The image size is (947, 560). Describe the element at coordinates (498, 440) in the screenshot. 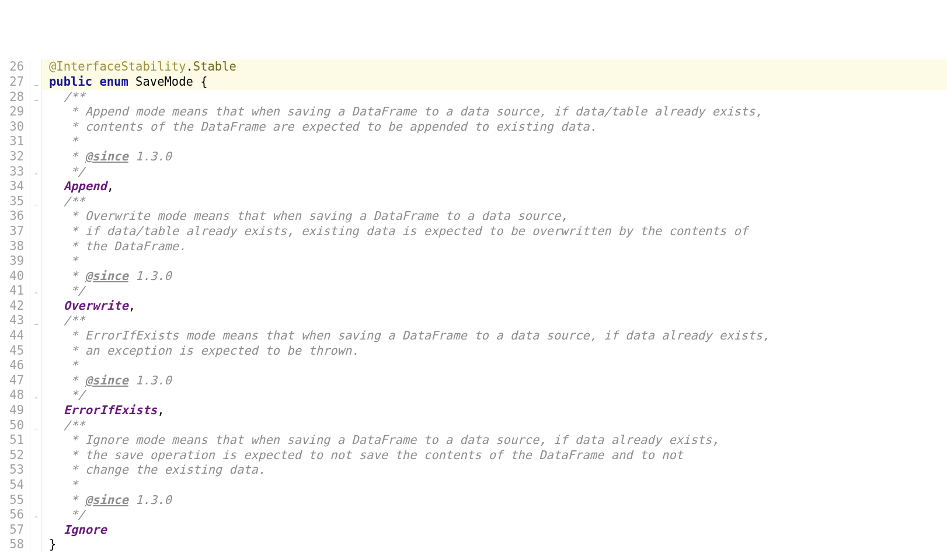

I see `code-line: * Ignore mode means that when saving a D…` at that location.